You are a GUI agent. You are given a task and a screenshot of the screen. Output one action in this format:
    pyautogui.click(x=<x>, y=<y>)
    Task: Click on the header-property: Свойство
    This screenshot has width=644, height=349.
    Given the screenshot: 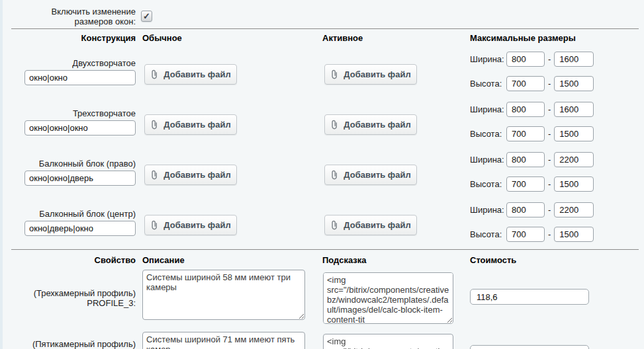 What is the action you would take?
    pyautogui.click(x=68, y=260)
    